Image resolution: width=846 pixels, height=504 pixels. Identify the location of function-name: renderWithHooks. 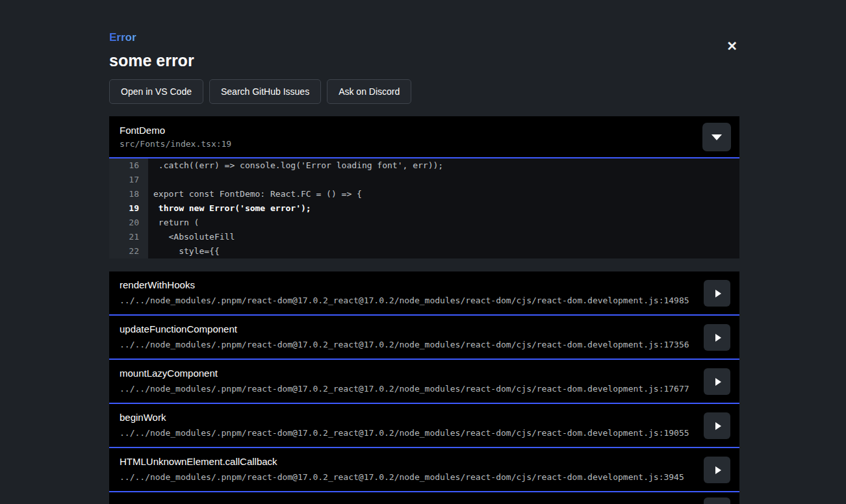
(424, 285).